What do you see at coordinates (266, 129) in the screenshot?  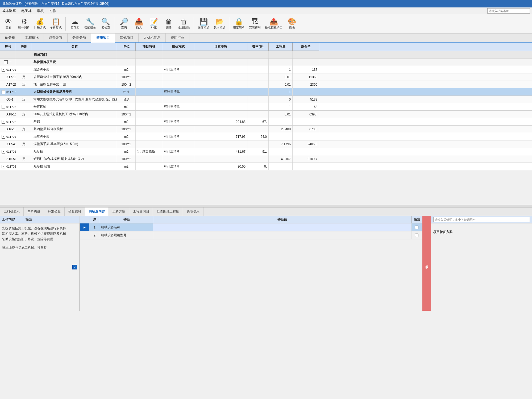 I see `table-row: A16-1 定 基础垫层 脓合板模板 100m2 2.0488 6736.` at bounding box center [266, 129].